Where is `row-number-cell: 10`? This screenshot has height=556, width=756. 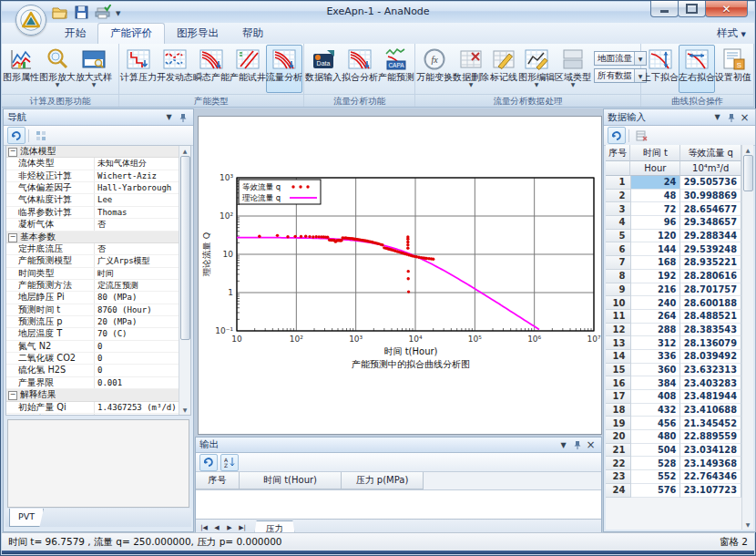
row-number-cell: 10 is located at coordinates (618, 303).